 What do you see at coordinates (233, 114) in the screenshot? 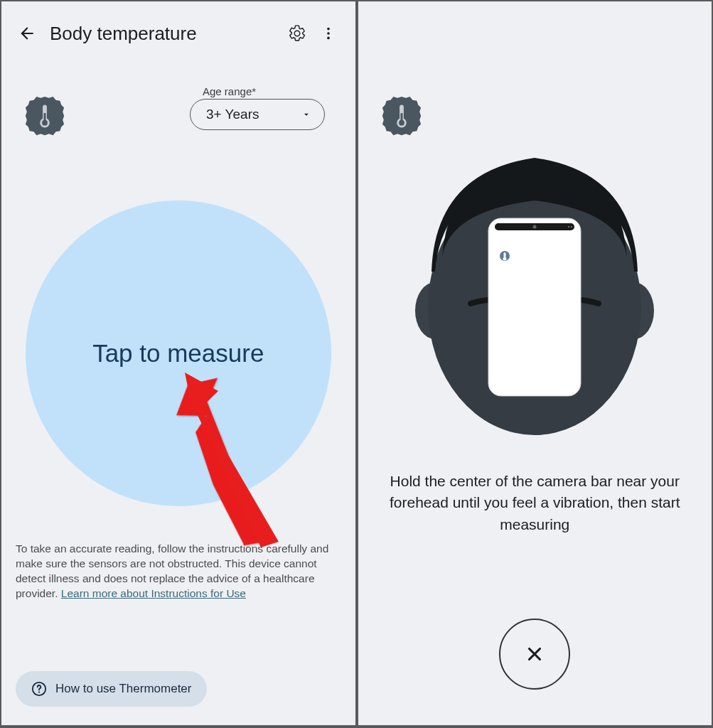
I see `age-range-value: 3+ Years` at bounding box center [233, 114].